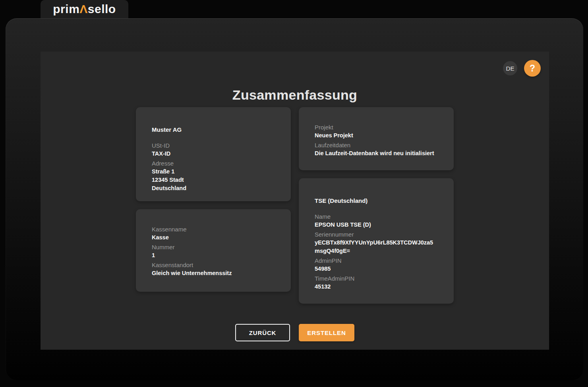 The height and width of the screenshot is (387, 588). I want to click on laufzeitdaten-value: Die Laufzeit-Datenbank wird neu initiali…, so click(376, 153).